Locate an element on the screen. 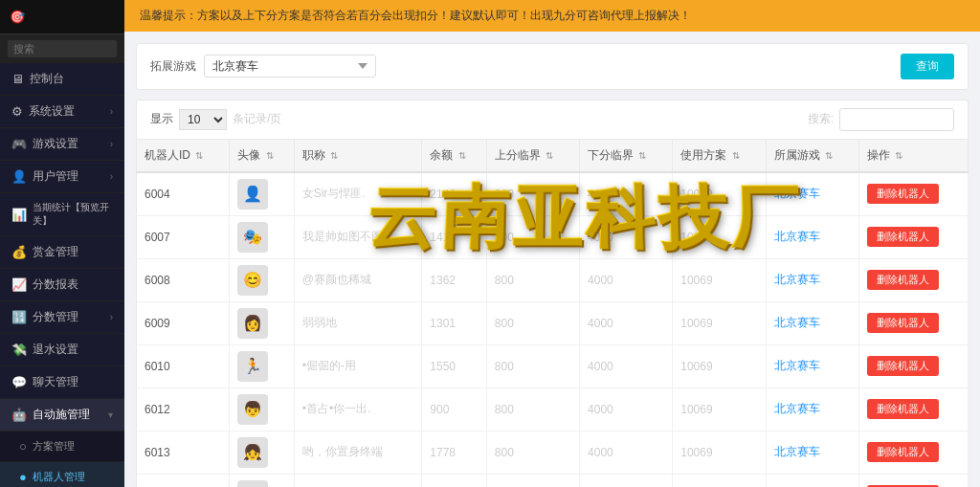 The height and width of the screenshot is (487, 980). cell-plan: 10069 is located at coordinates (720, 452).